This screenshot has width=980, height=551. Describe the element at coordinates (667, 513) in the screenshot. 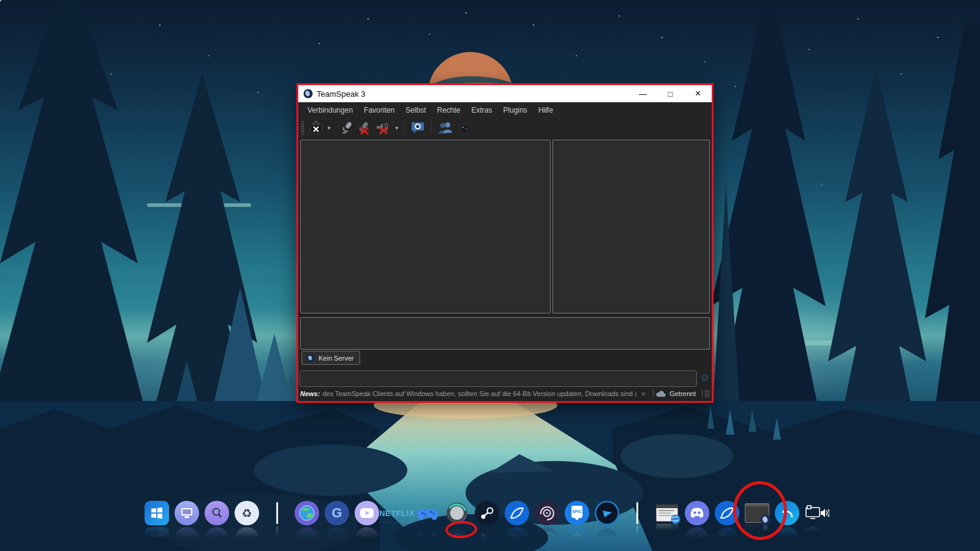

I see `taskbar-browser-window` at that location.